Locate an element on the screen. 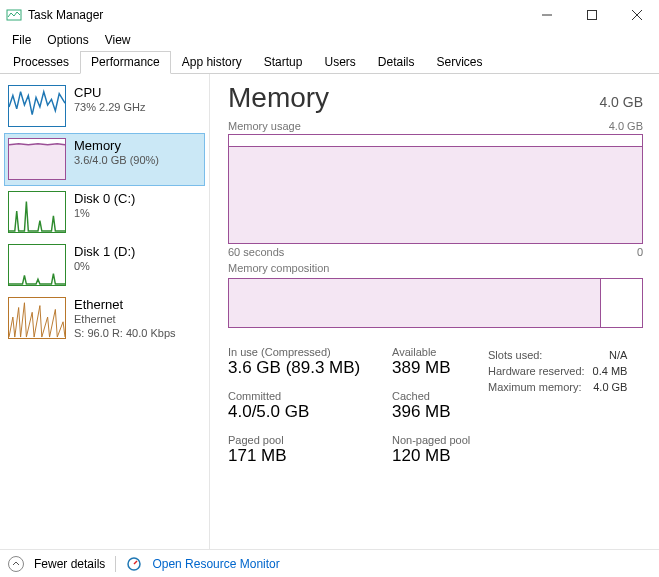  paged-label: Paged pool is located at coordinates (308, 440).